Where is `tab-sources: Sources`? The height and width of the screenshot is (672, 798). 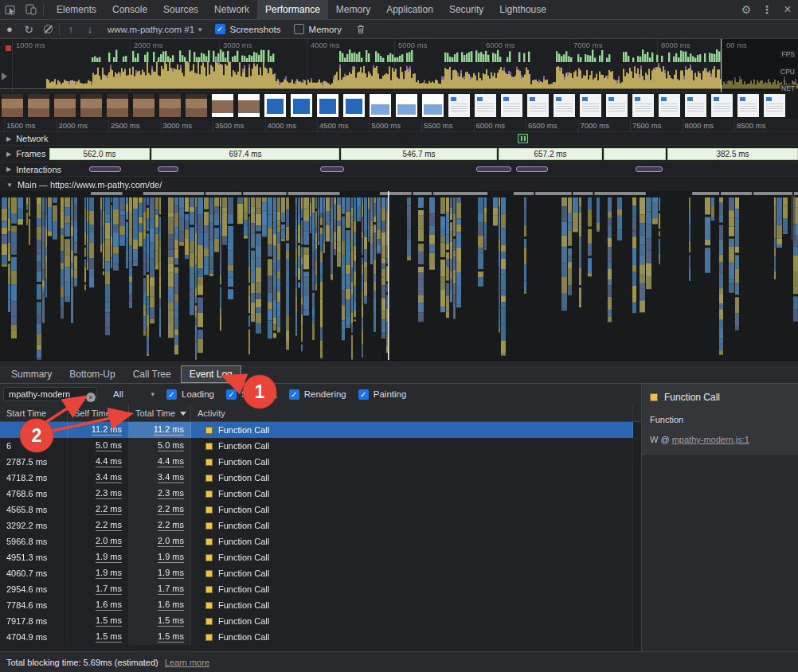 tab-sources: Sources is located at coordinates (181, 10).